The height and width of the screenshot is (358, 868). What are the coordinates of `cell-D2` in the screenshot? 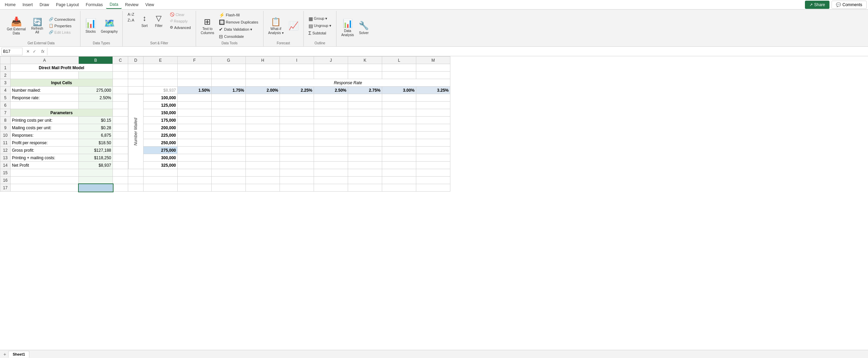 It's located at (136, 75).